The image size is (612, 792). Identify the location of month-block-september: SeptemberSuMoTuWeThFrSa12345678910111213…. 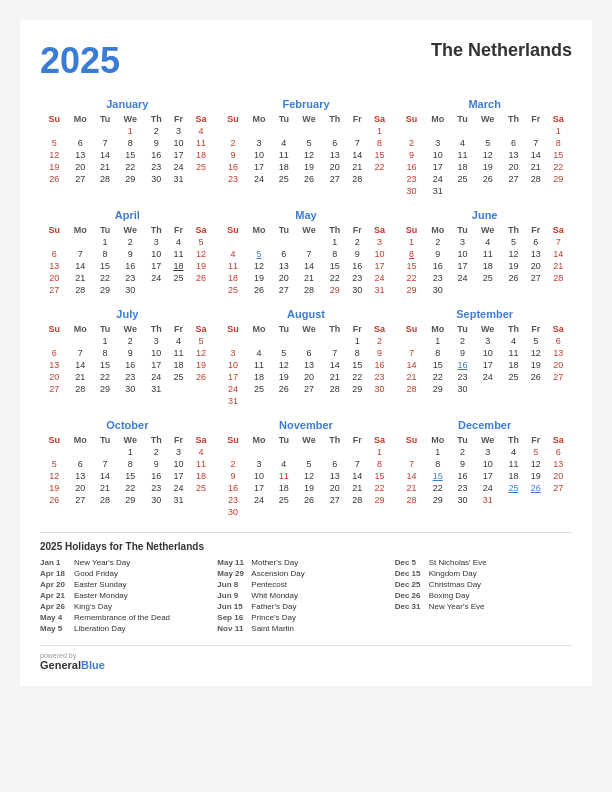
(484, 358).